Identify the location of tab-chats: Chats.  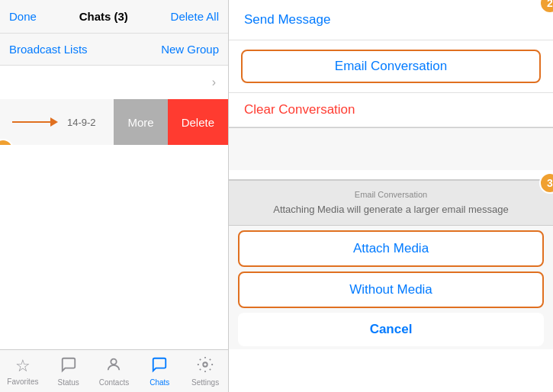
(159, 371).